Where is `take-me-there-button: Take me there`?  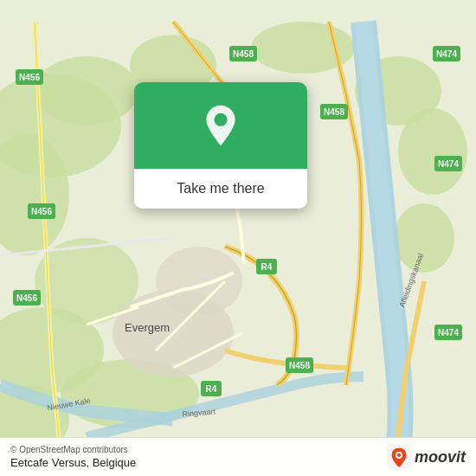 take-me-there-button: Take me there is located at coordinates (221, 189).